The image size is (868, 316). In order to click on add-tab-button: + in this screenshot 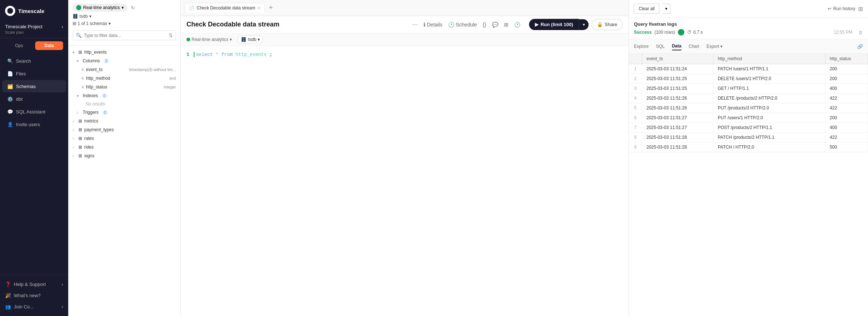, I will do `click(271, 8)`.